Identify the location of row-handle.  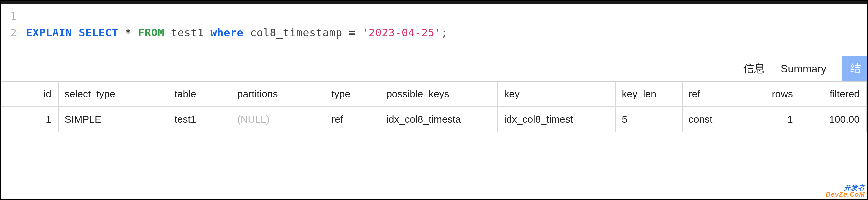
(12, 119).